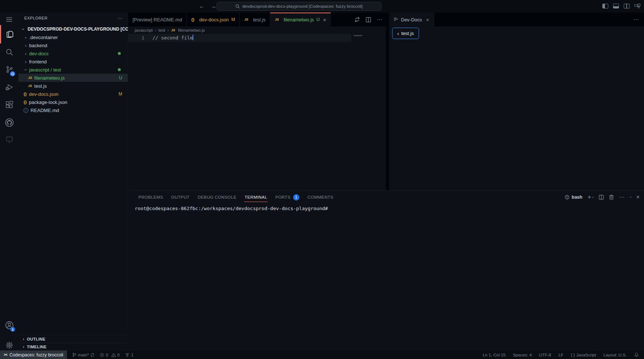  What do you see at coordinates (9, 52) in the screenshot?
I see `search-panel-icon` at bounding box center [9, 52].